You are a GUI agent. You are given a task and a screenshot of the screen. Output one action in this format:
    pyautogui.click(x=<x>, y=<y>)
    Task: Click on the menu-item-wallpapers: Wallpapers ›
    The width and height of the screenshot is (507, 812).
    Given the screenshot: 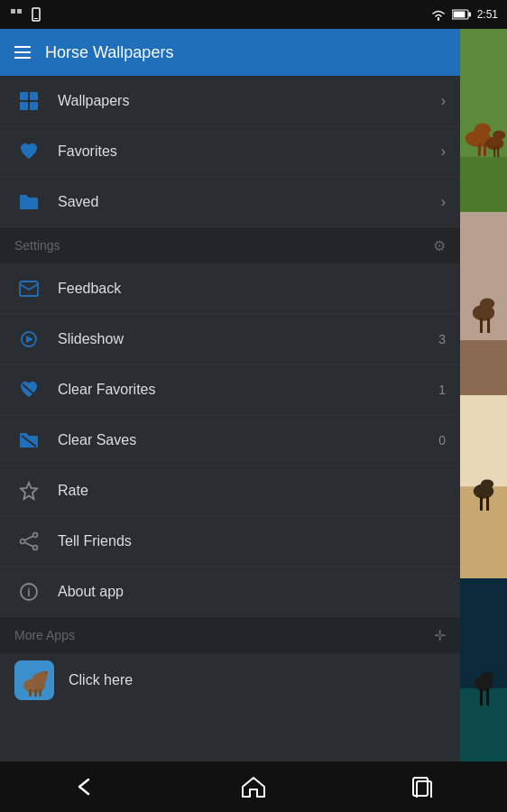 What is the action you would take?
    pyautogui.click(x=230, y=101)
    